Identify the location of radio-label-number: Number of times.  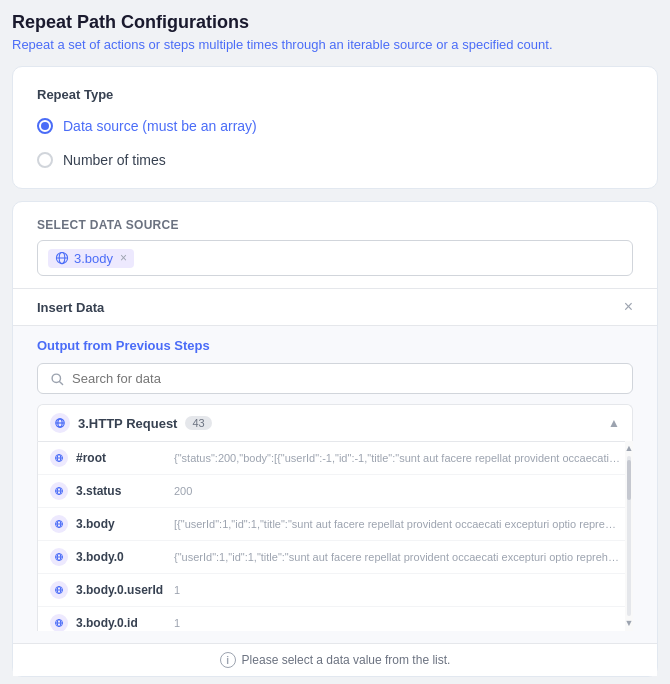
(114, 160).